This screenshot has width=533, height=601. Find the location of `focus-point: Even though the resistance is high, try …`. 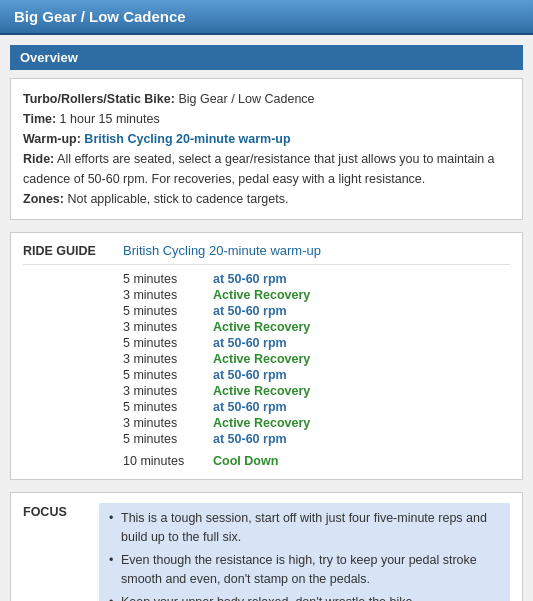

focus-point: Even though the resistance is high, try … is located at coordinates (304, 570).